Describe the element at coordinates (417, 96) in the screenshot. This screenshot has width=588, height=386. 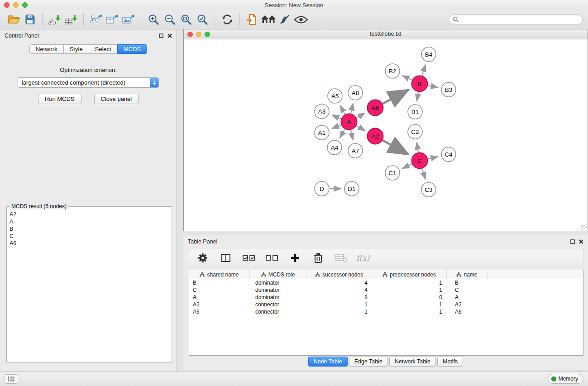
I see `graph-edge-B-B1` at that location.